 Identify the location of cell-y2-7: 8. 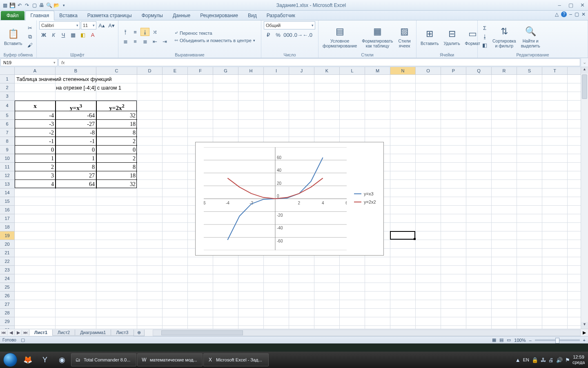
(117, 132).